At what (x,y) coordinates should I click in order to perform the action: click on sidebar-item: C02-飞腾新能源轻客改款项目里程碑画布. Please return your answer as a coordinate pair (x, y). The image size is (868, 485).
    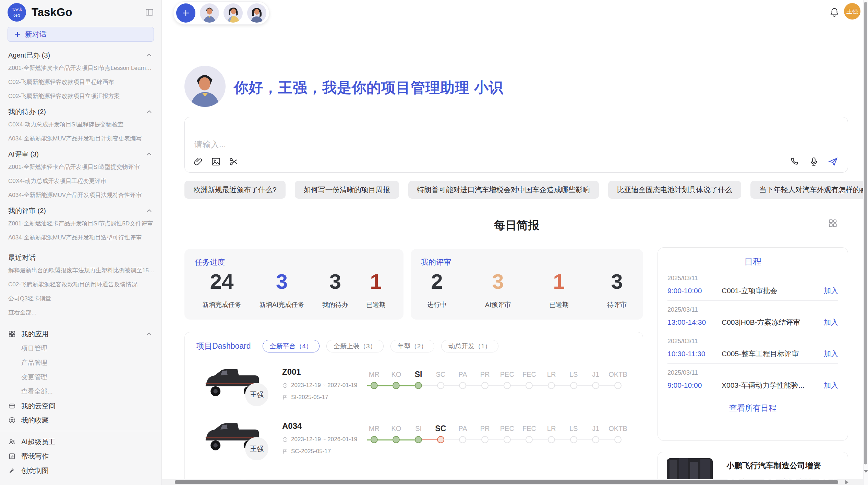
    Looking at the image, I should click on (81, 82).